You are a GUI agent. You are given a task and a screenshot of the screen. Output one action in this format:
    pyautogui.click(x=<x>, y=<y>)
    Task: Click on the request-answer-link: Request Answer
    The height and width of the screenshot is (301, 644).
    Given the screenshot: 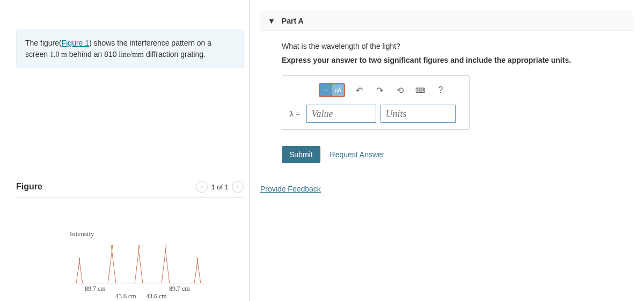 What is the action you would take?
    pyautogui.click(x=357, y=155)
    